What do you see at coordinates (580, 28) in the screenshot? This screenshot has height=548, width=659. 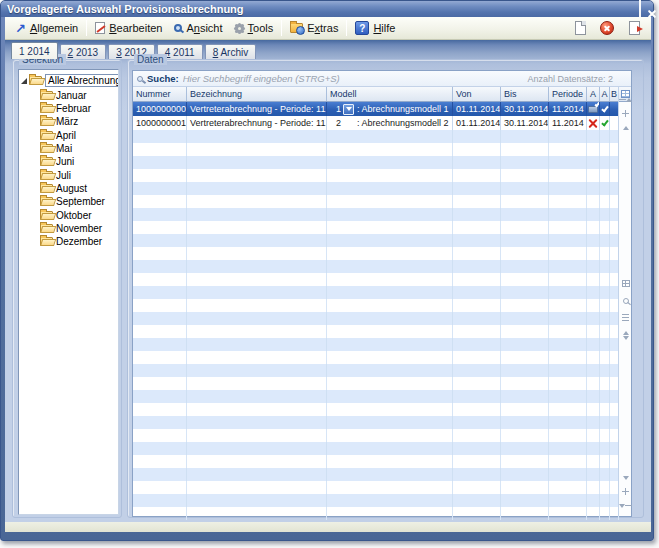 I see `new-document-button` at bounding box center [580, 28].